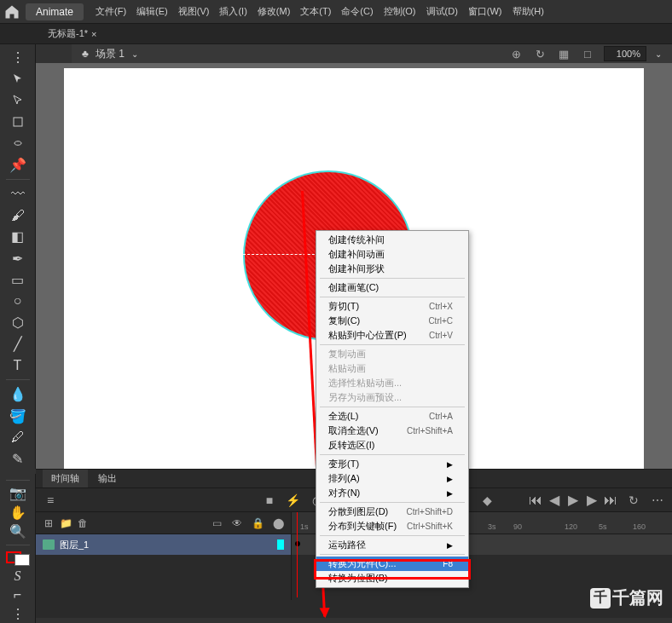  What do you see at coordinates (107, 479) in the screenshot?
I see `tab-output: 输出` at bounding box center [107, 479].